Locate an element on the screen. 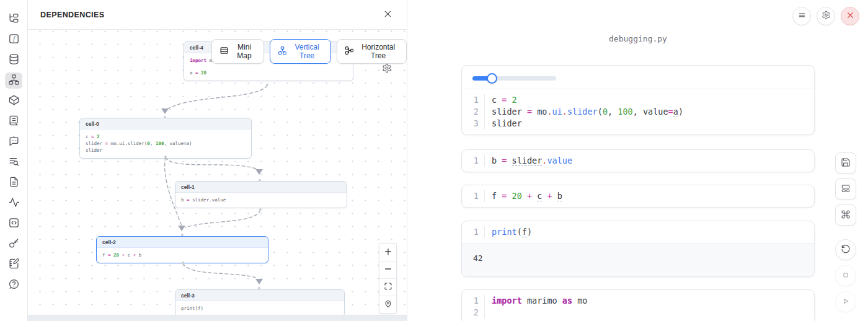  code-editor: 1 b = slider.value is located at coordinates (638, 161).